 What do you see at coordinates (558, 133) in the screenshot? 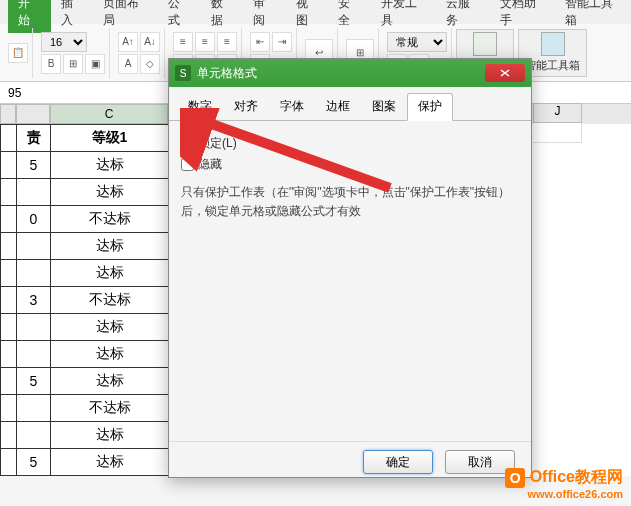
I see `empty-cell` at bounding box center [558, 133].